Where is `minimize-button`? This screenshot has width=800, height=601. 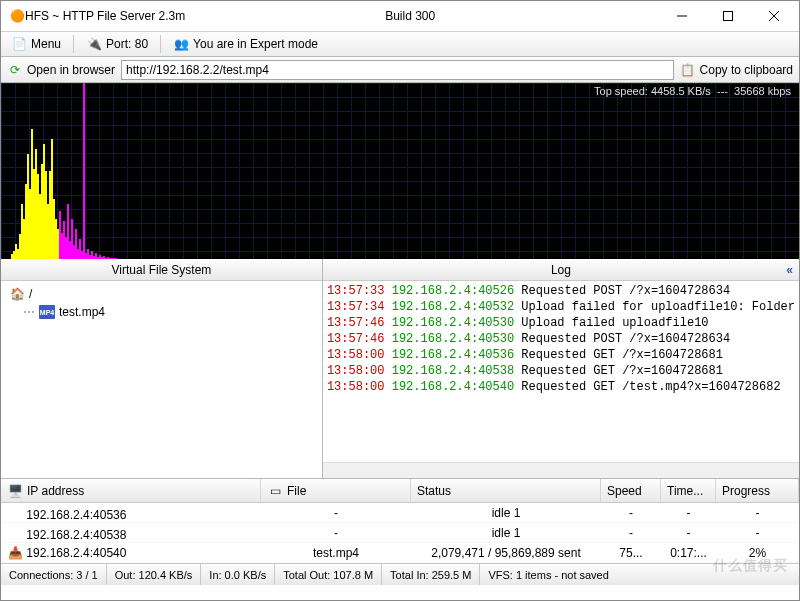
minimize-button is located at coordinates (682, 16).